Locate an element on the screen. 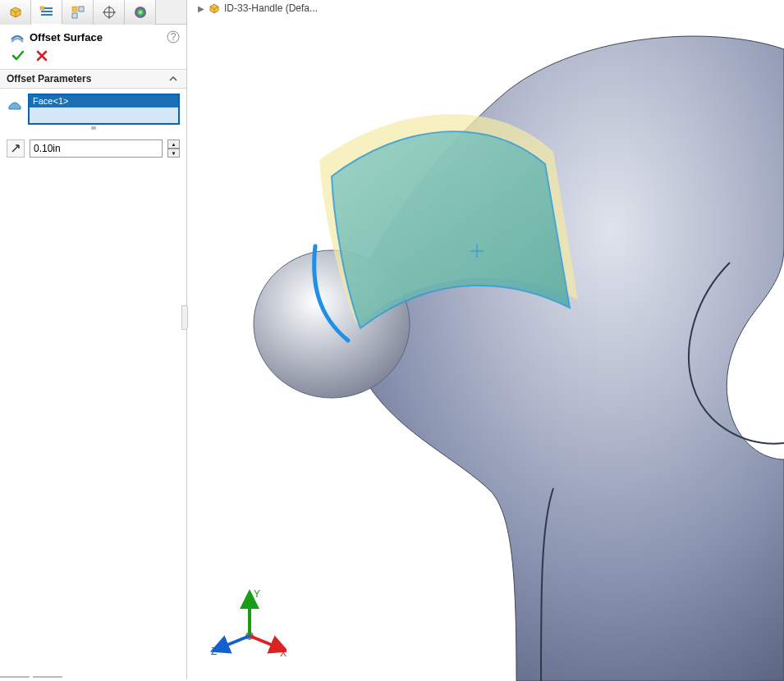  section-offset-parameters: Offset Parameters is located at coordinates (94, 79).